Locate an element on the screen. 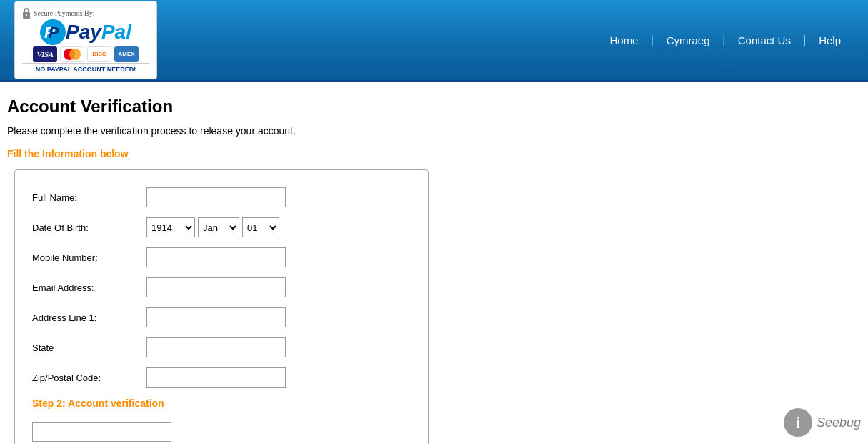 Image resolution: width=868 pixels, height=444 pixels. visa-card-icon: VISA is located at coordinates (45, 54).